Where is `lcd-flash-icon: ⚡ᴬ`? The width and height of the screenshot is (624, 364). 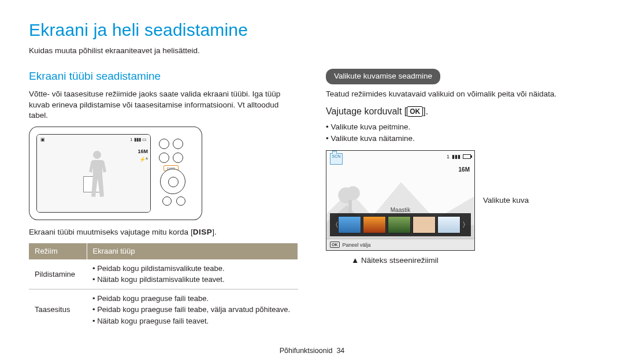 lcd-flash-icon: ⚡ᴬ is located at coordinates (143, 159).